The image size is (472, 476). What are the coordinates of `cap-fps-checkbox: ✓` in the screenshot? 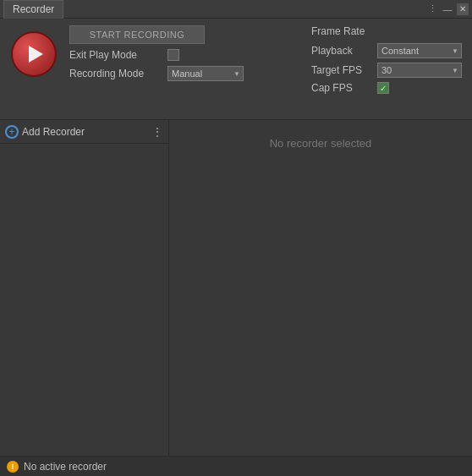 It's located at (383, 88).